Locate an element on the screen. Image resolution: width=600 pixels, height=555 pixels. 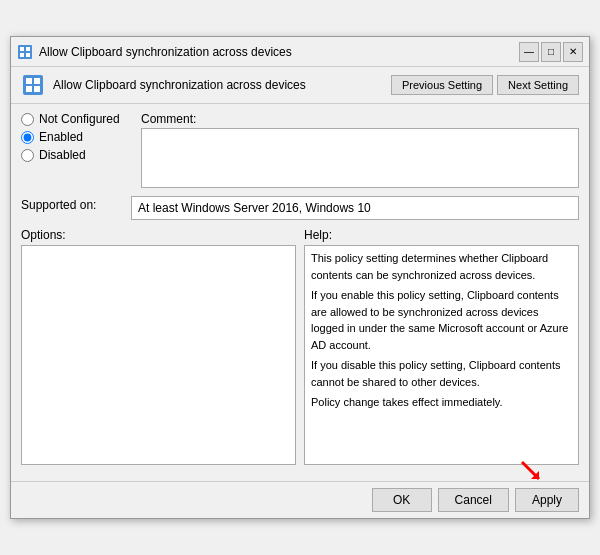
help-text2: If you enable this policy setting, Clipb… is located at coordinates (442, 320).